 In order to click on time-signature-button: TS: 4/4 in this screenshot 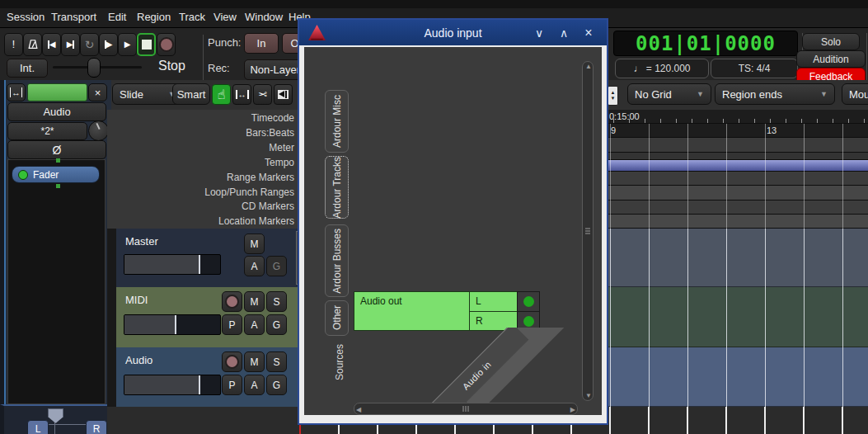, I will do `click(754, 68)`.